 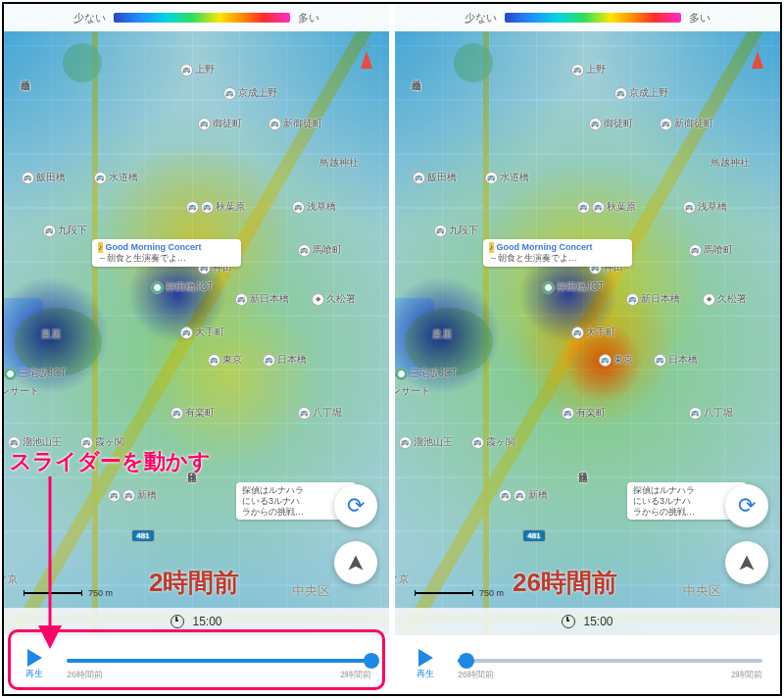 I want to click on poi-station: 🚌霞ヶ関, so click(x=494, y=442).